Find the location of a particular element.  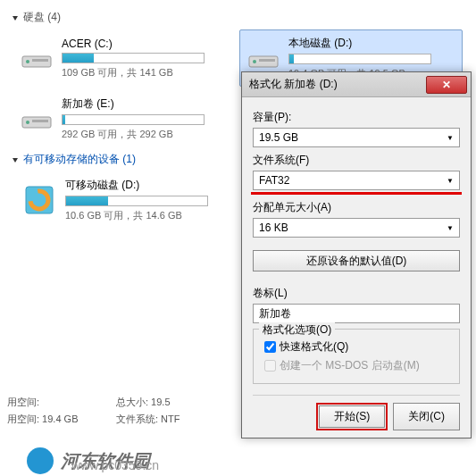

options-legend: 格式化选项(O) is located at coordinates (296, 330).